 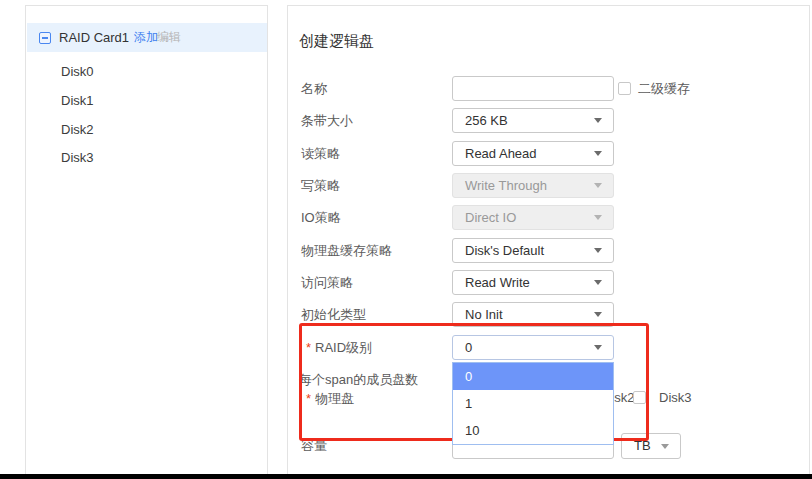 What do you see at coordinates (550, 348) in the screenshot?
I see `raid-level-row: *RAID级别 0` at bounding box center [550, 348].